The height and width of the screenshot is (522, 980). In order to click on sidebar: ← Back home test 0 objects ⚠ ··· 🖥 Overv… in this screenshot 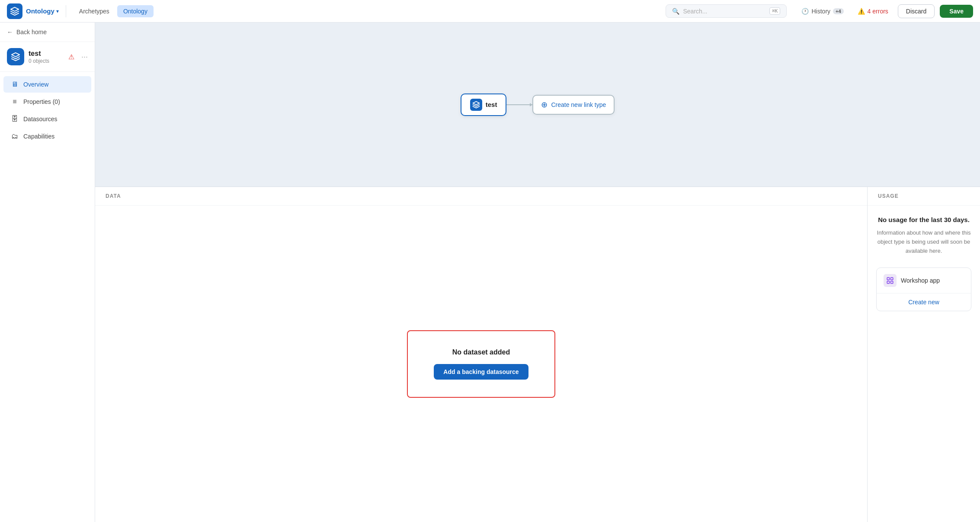, I will do `click(48, 272)`.